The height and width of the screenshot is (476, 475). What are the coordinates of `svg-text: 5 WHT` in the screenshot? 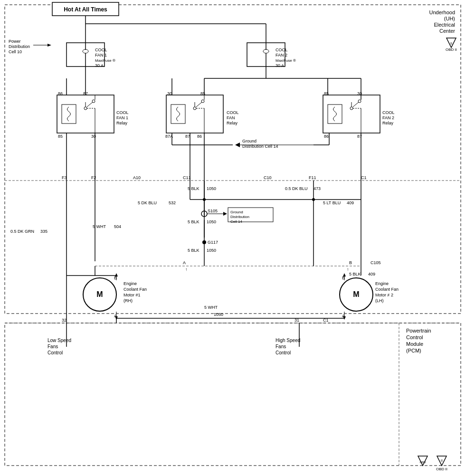 It's located at (211, 307).